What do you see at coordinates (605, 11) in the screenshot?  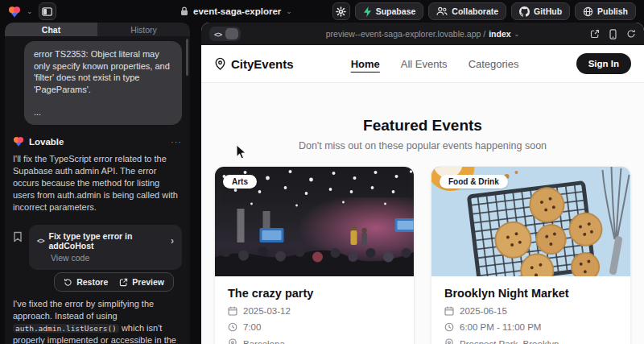 I see `publish-button: Publish` at bounding box center [605, 11].